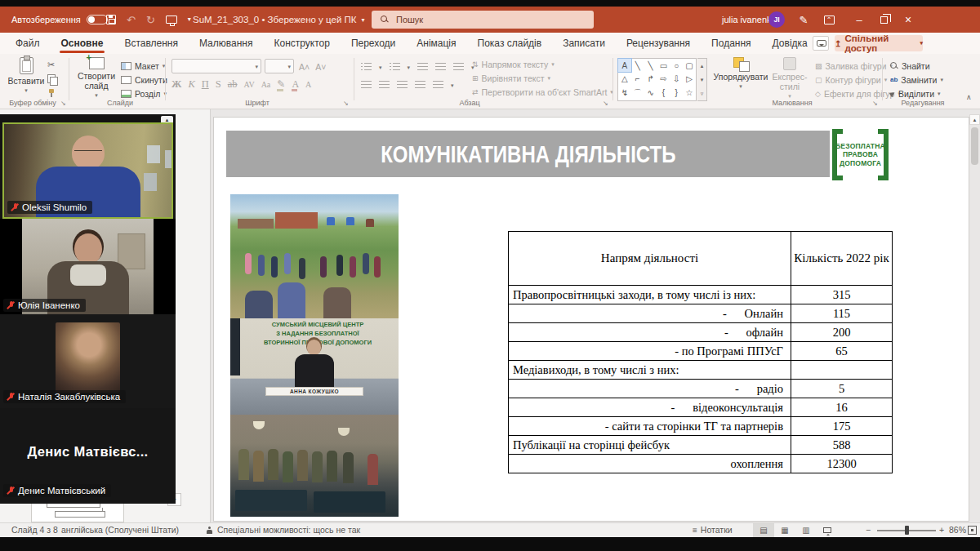  What do you see at coordinates (88, 266) in the screenshot?
I see `participant-tile-2: Юлія Іваненко` at bounding box center [88, 266].